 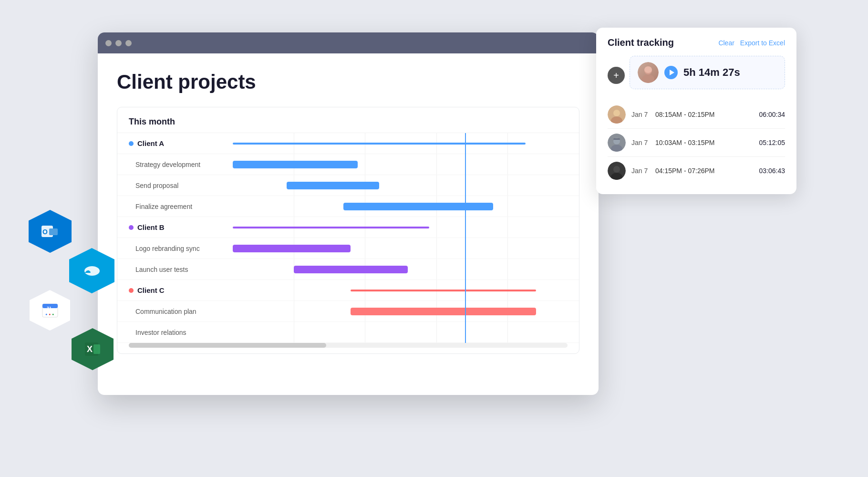 What do you see at coordinates (292, 249) in the screenshot?
I see `bar-logo` at bounding box center [292, 249].